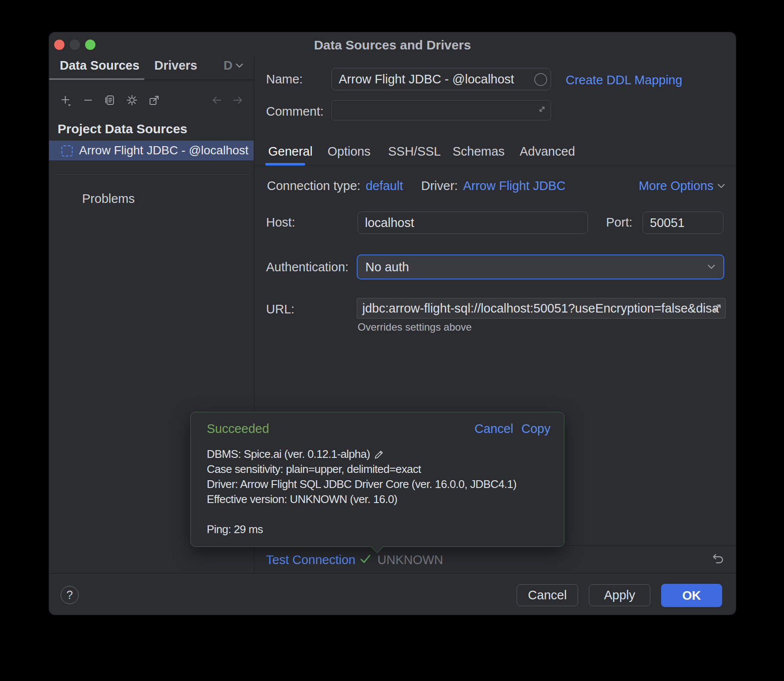 This screenshot has width=784, height=681. What do you see at coordinates (291, 151) in the screenshot?
I see `tab-general: General` at bounding box center [291, 151].